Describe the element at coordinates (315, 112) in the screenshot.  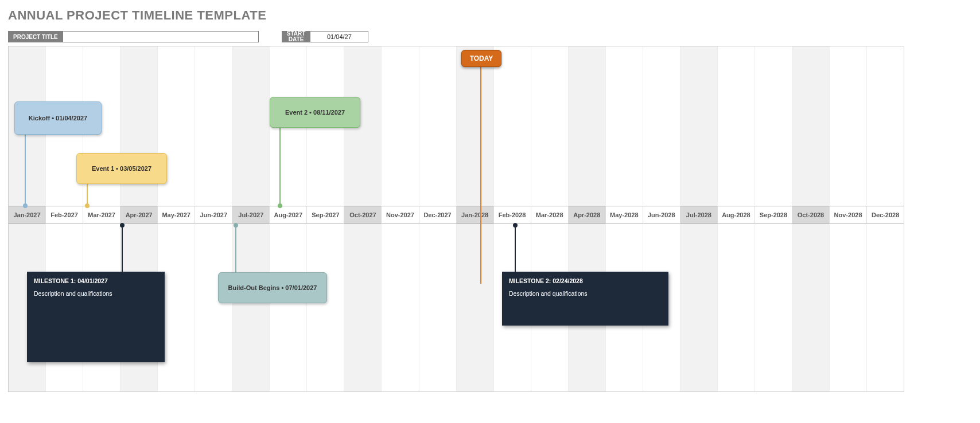
I see `event-2: Event 2 • 08/11/2027` at that location.